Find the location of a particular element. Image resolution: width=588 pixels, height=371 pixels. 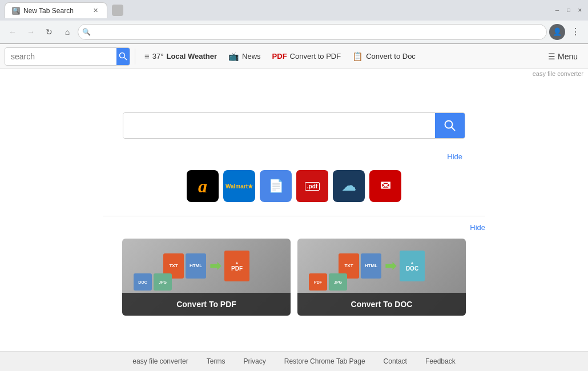

back-button: ← is located at coordinates (13, 32).